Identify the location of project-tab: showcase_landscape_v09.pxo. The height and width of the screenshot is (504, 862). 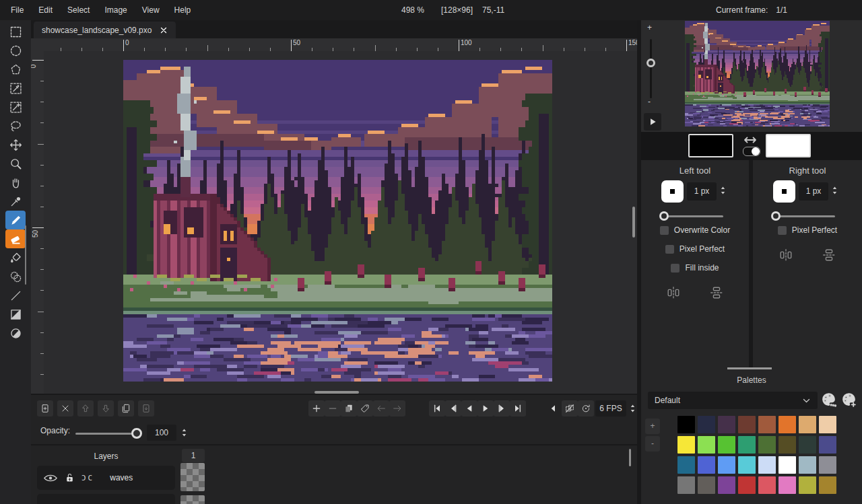
(105, 30).